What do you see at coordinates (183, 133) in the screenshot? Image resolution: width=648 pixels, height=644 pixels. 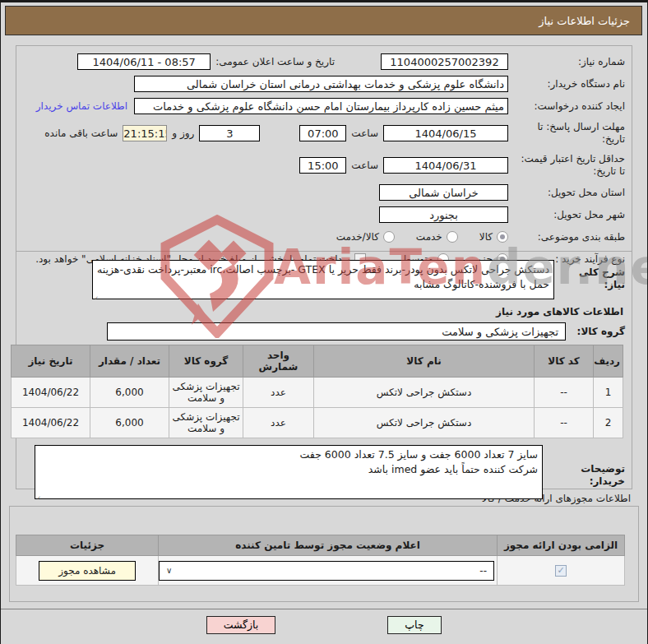 I see `remaining-days-label: روز و` at bounding box center [183, 133].